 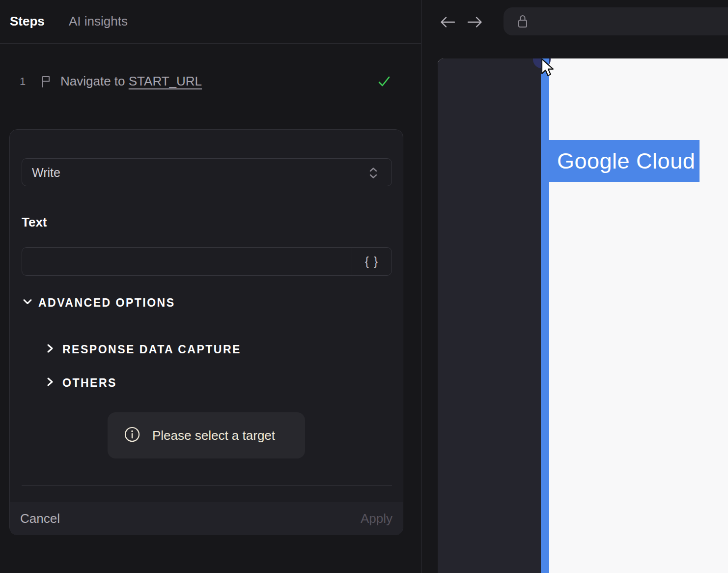 What do you see at coordinates (626, 161) in the screenshot?
I see `google-cloud-logo-text: Google Cloud` at bounding box center [626, 161].